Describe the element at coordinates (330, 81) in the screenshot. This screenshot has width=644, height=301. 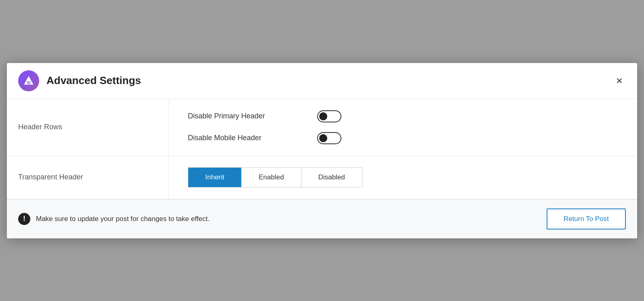
I see `modal-title: Advanced Settings` at that location.